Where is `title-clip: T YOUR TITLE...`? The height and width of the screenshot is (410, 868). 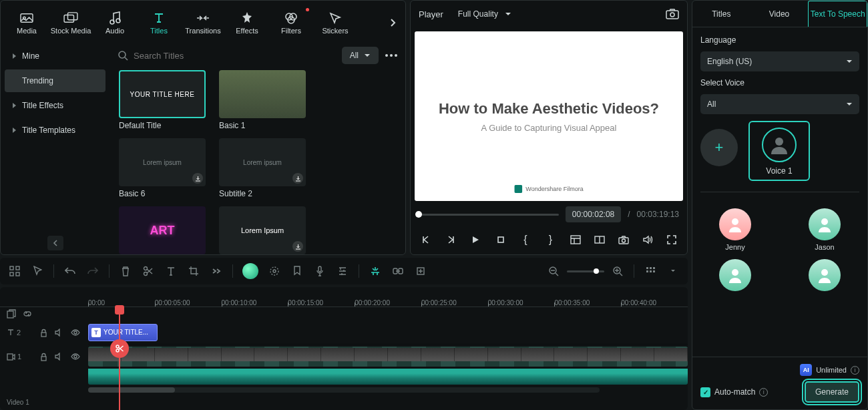 title-clip: T YOUR TITLE... is located at coordinates (123, 333).